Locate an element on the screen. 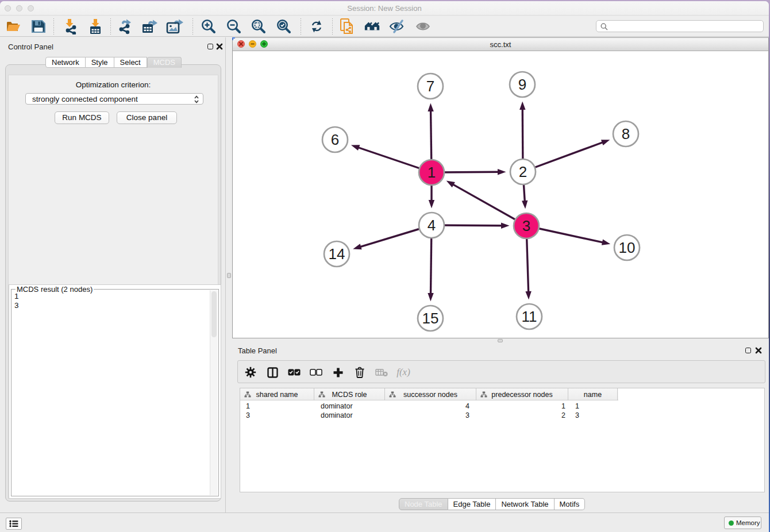  search-input is located at coordinates (685, 26).